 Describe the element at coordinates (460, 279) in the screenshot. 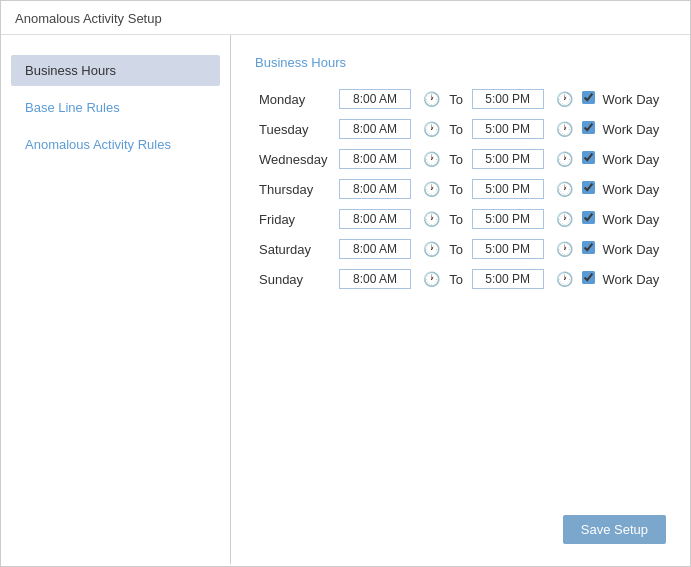

I see `table-row: Sunday 🕐 To 🕐 Work Day` at that location.